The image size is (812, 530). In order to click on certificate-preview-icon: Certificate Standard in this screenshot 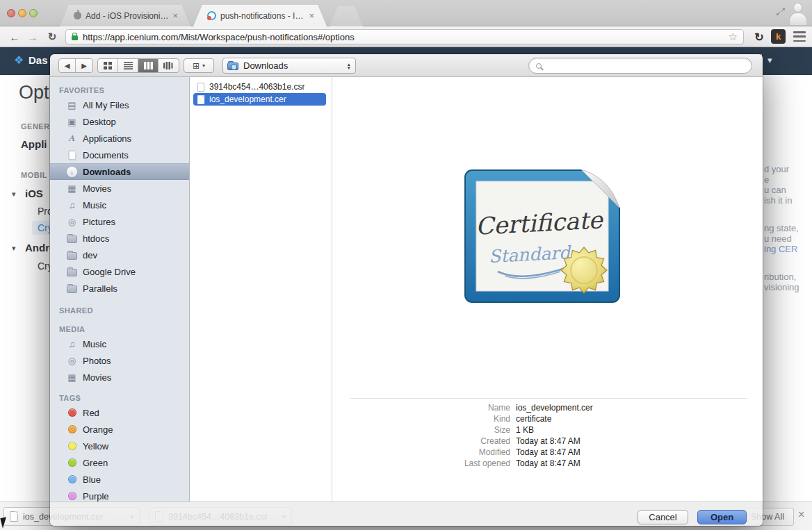, I will do `click(546, 238)`.